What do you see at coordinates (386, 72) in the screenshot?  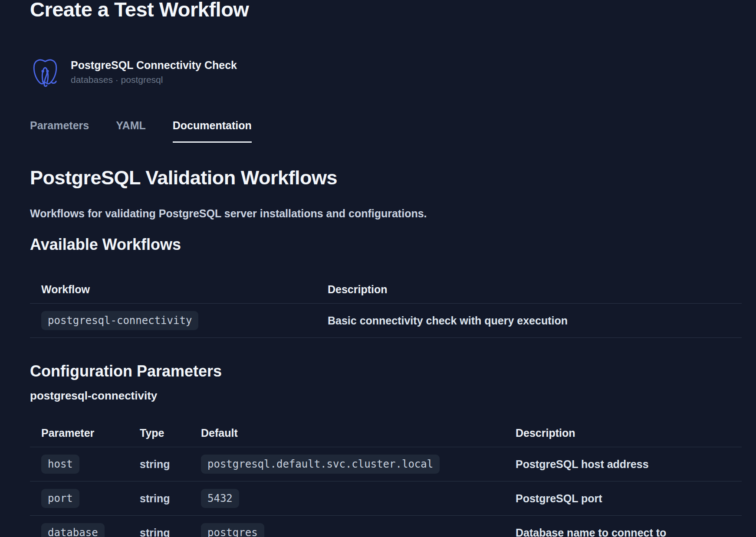 I see `workflow-header: PostgreSQL Connectivity Check databases …` at bounding box center [386, 72].